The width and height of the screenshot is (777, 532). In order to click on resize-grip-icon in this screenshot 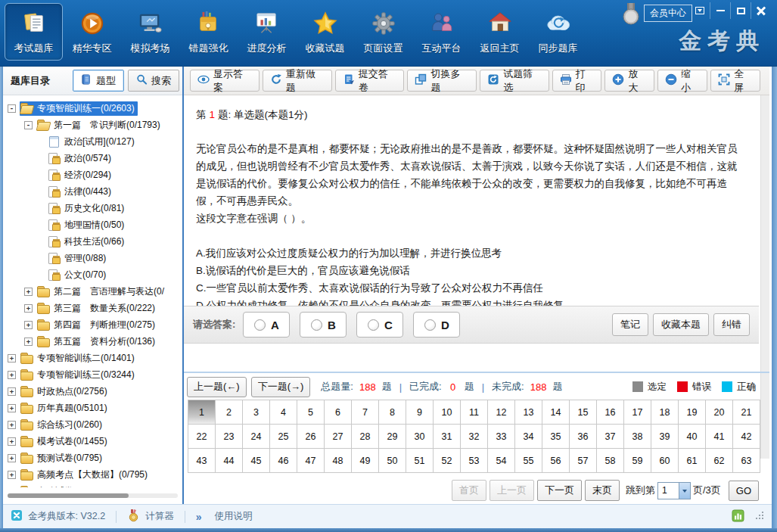, I will do `click(760, 516)`.